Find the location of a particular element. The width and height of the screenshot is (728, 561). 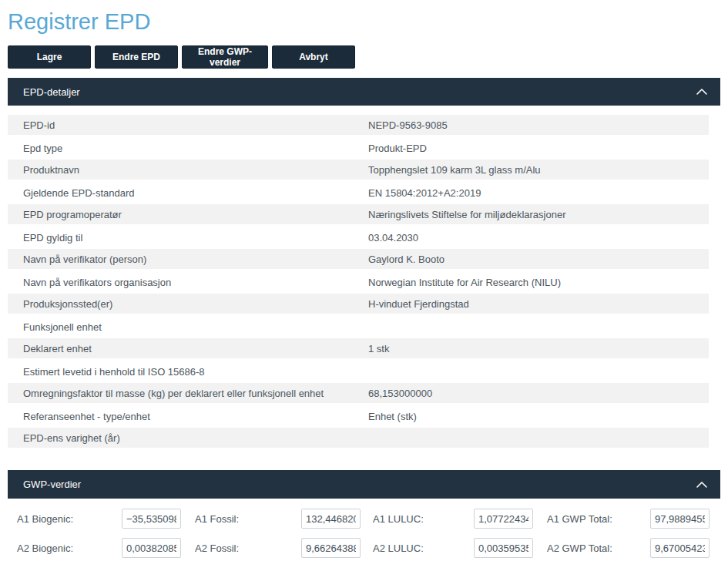

detail-row-label: Gjeldende EPD-standard is located at coordinates (196, 193).